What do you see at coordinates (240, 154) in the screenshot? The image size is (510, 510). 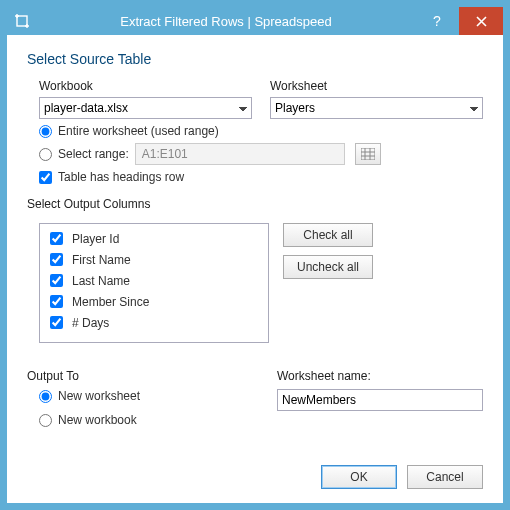 I see `range-input: A1:E101` at bounding box center [240, 154].